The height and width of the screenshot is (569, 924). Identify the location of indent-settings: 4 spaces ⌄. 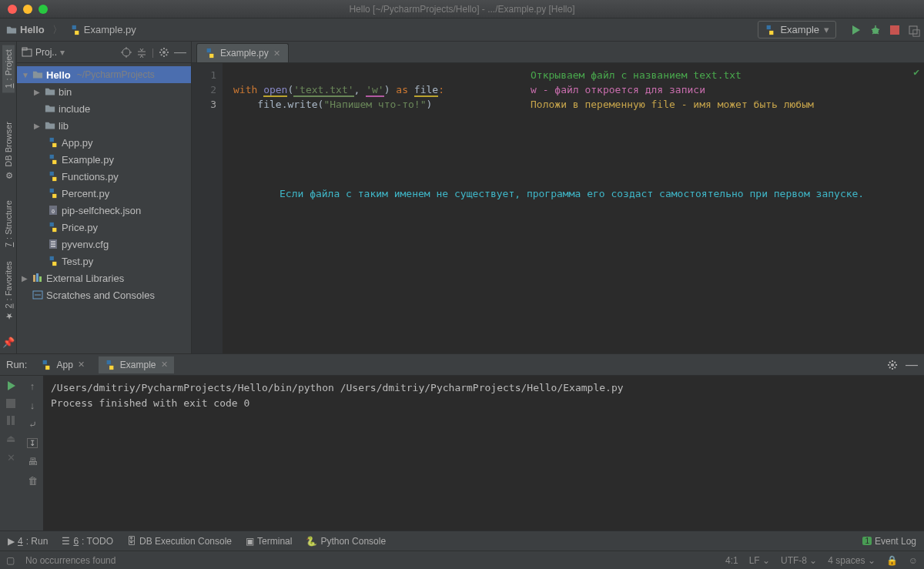
(852, 561).